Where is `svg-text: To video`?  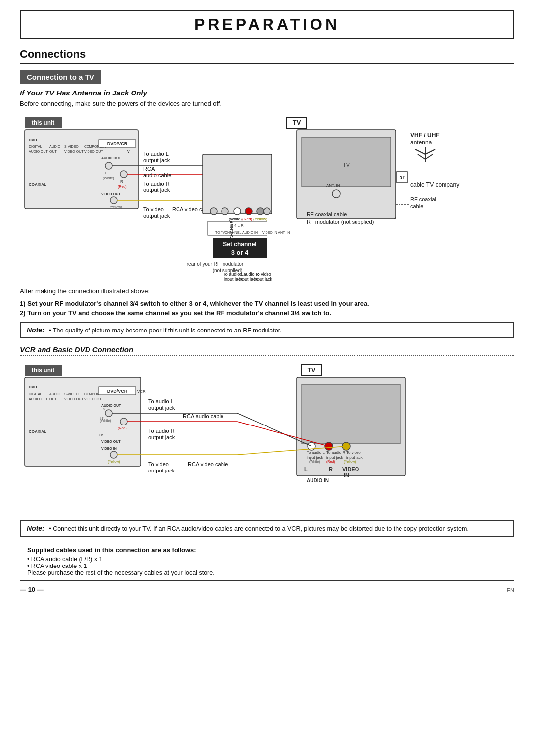 svg-text: To video is located at coordinates (354, 452).